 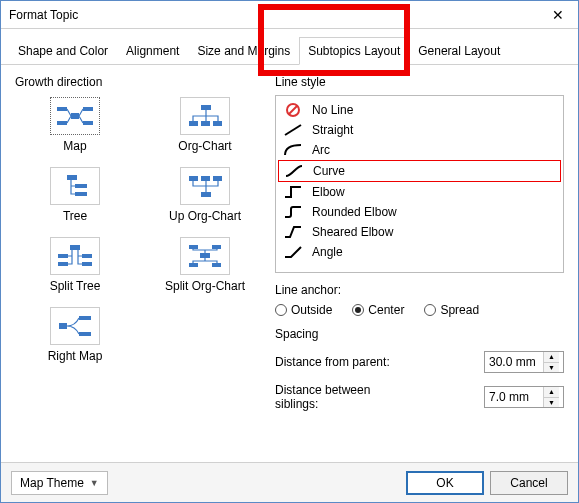 I want to click on linestyle-item-label: Sheared Elbow, so click(x=352, y=232).